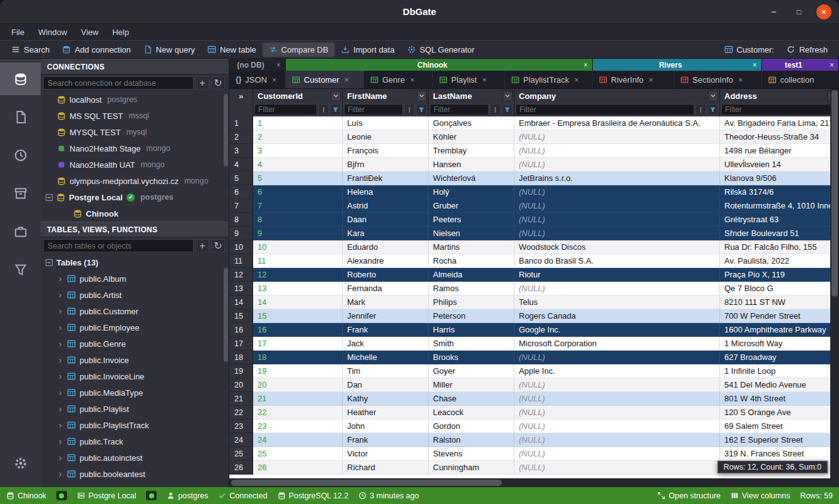 Image resolution: width=839 pixels, height=504 pixels. I want to click on table-row: 22LeonieKöhler(NULL)Theodor-Heuss-Straße…, so click(534, 137).